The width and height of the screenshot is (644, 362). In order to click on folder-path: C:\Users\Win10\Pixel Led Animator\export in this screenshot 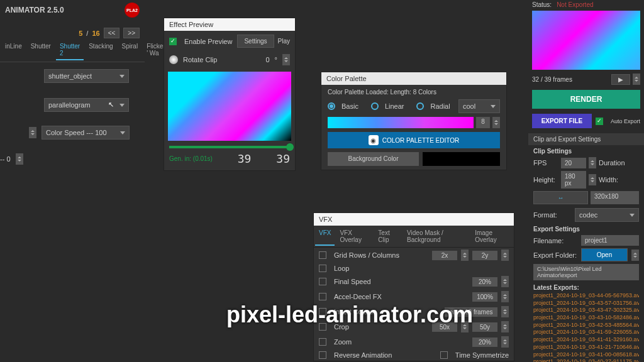, I will do `click(586, 272)`.